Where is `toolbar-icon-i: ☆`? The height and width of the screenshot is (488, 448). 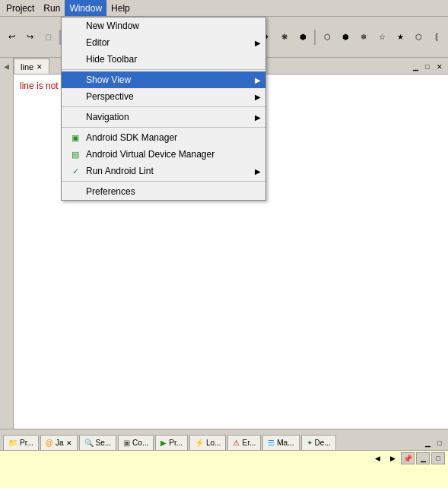
toolbar-icon-i: ☆ is located at coordinates (382, 37).